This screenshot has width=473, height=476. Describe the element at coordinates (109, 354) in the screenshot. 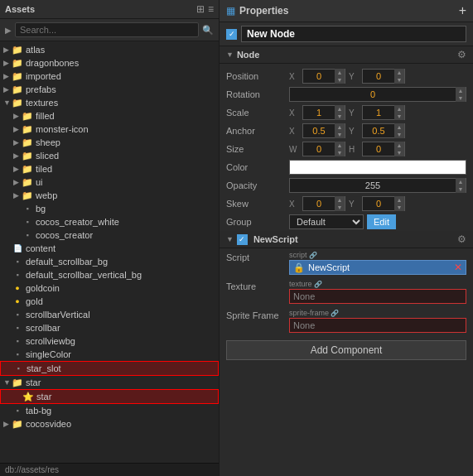

I see `tree-item-singleColor: ▪singleColor` at that location.